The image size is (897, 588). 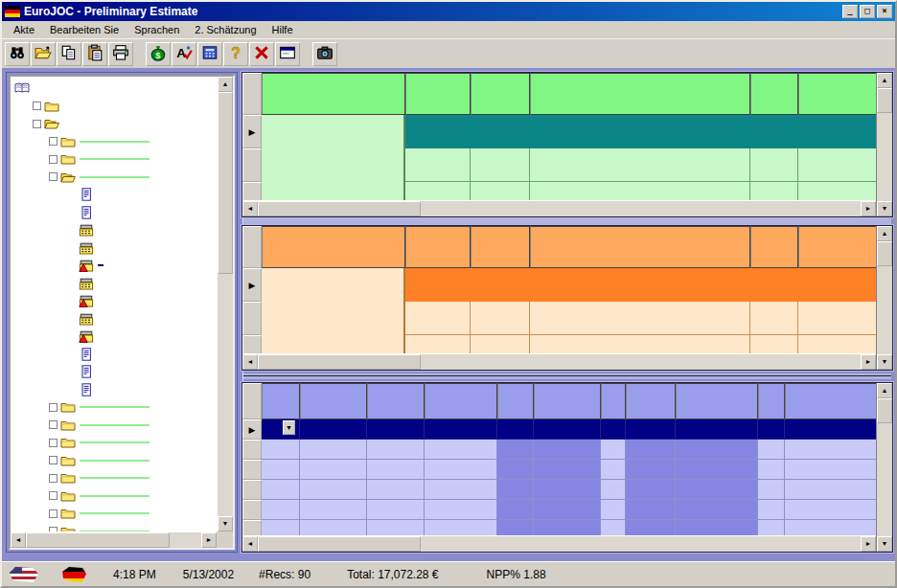 I want to click on tree-item-sec-06-02-oberboden-m, so click(x=115, y=178).